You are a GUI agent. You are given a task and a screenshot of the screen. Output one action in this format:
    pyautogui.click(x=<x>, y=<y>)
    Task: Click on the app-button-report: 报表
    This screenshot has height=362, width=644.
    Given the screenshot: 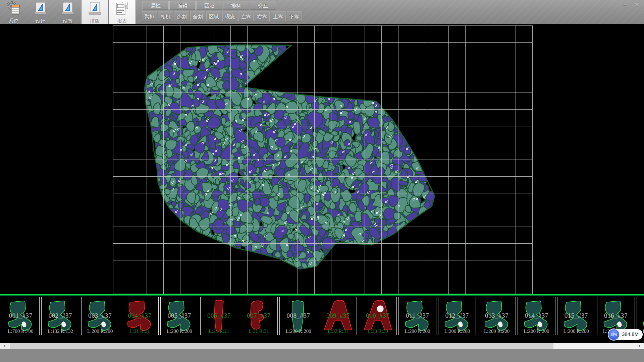 What is the action you would take?
    pyautogui.click(x=122, y=12)
    